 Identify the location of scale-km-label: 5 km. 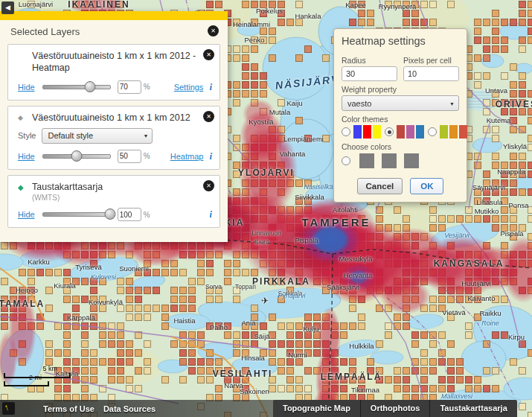
(50, 369).